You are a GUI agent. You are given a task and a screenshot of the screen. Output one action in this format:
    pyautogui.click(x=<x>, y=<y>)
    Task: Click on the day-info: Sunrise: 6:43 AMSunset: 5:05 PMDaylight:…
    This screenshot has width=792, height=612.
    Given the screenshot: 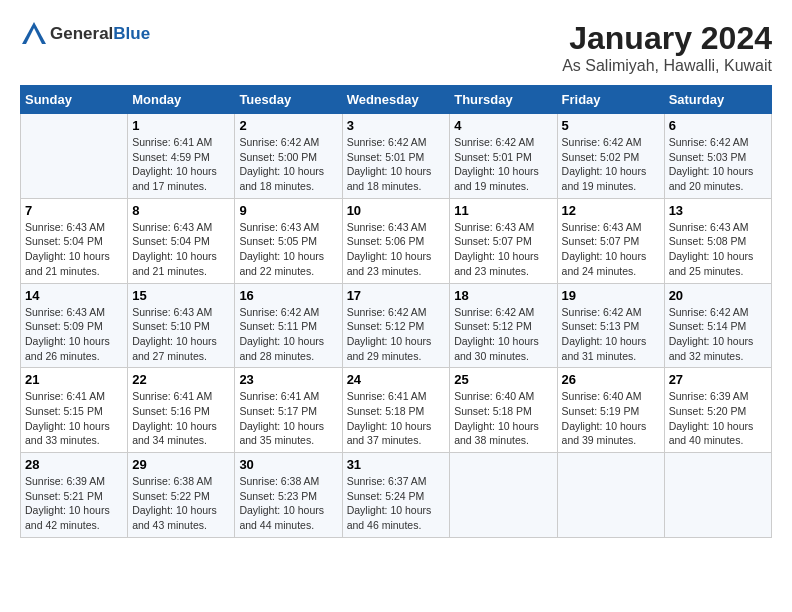 What is the action you would take?
    pyautogui.click(x=288, y=250)
    